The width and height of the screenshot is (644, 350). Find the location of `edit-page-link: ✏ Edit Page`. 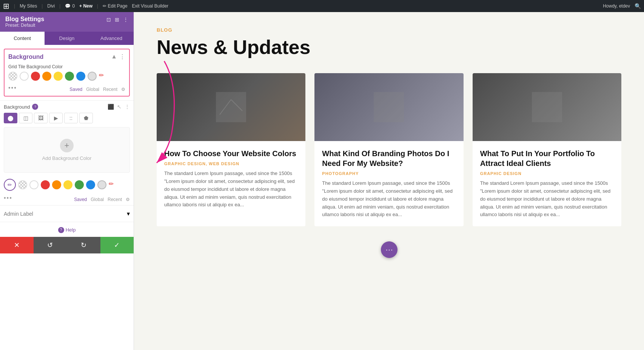

edit-page-link: ✏ Edit Page is located at coordinates (115, 6).